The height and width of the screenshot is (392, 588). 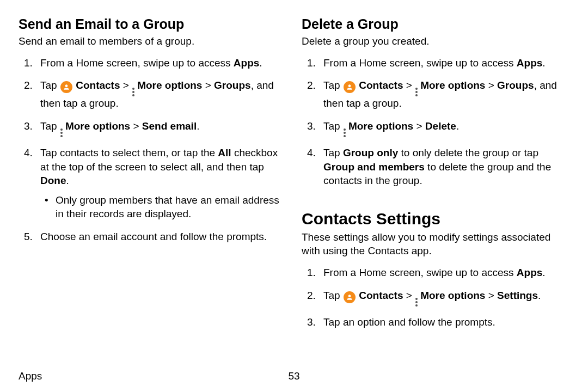 I want to click on page-number: 53, so click(x=294, y=376).